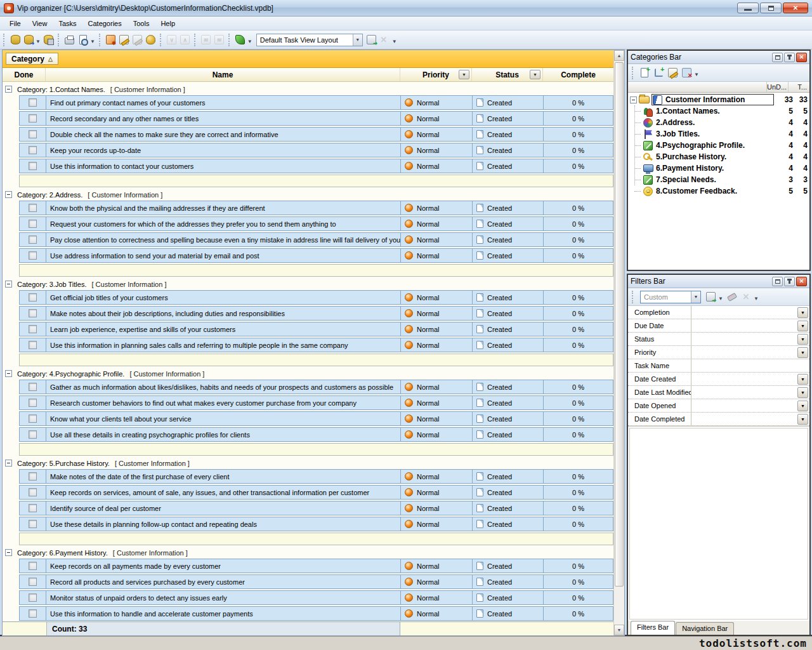 The image size is (812, 650). What do you see at coordinates (671, 297) in the screenshot?
I see `filter-preset-combo: Custom ▼` at bounding box center [671, 297].